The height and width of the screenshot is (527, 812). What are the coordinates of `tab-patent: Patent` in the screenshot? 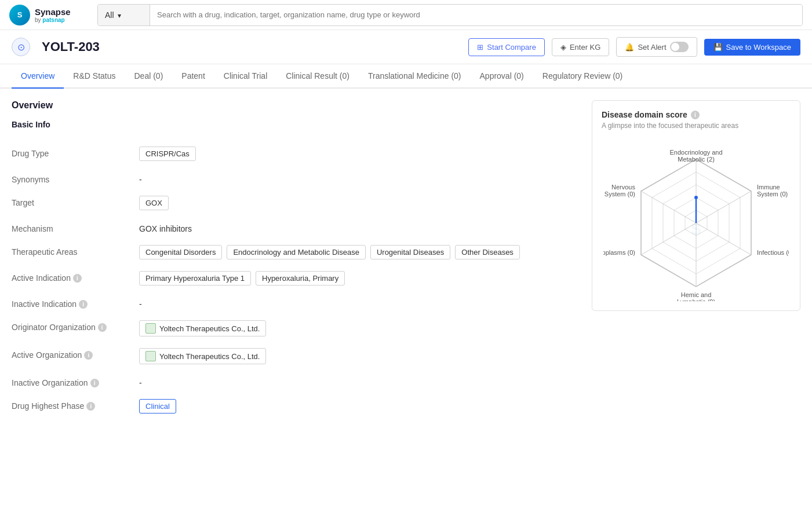 It's located at (193, 76).